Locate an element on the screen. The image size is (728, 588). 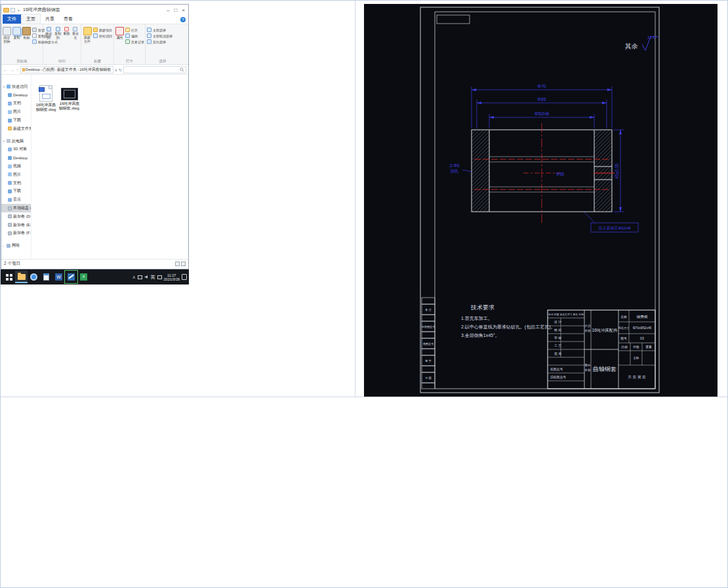
tech-item-1: 1.首先车加工。 is located at coordinates (477, 319).